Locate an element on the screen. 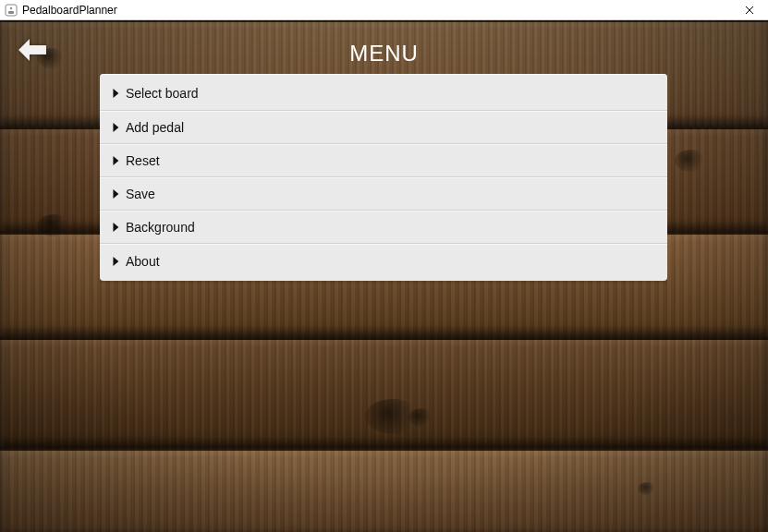 This screenshot has width=768, height=532. menu-item-label: Save is located at coordinates (140, 194).